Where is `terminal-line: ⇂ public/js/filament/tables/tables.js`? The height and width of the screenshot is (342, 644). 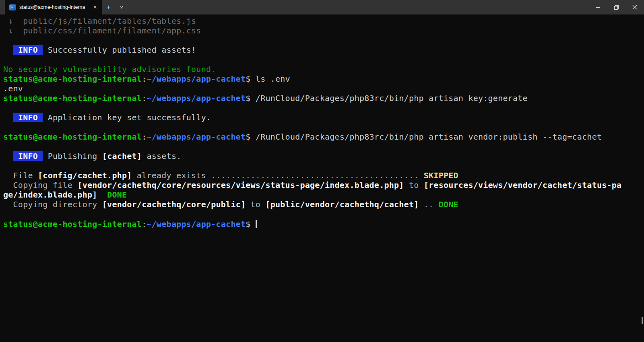
terminal-line: ⇂ public/js/filament/tables/tables.js is located at coordinates (322, 21).